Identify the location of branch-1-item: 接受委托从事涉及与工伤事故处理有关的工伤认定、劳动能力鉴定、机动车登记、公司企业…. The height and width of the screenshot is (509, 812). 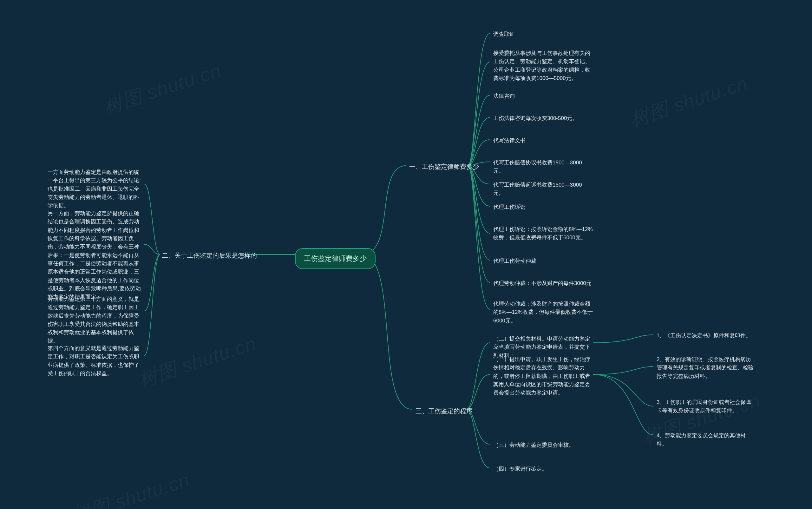
(544, 66).